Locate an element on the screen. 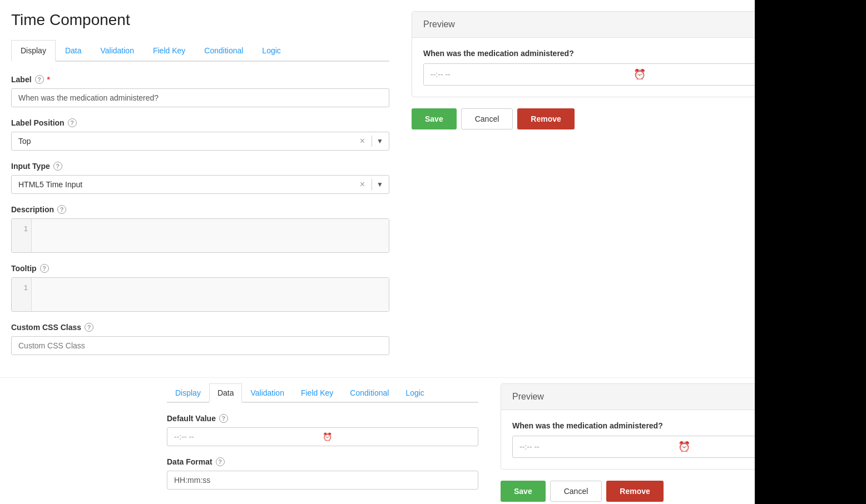 The image size is (866, 504). custom-css-input is located at coordinates (200, 346).